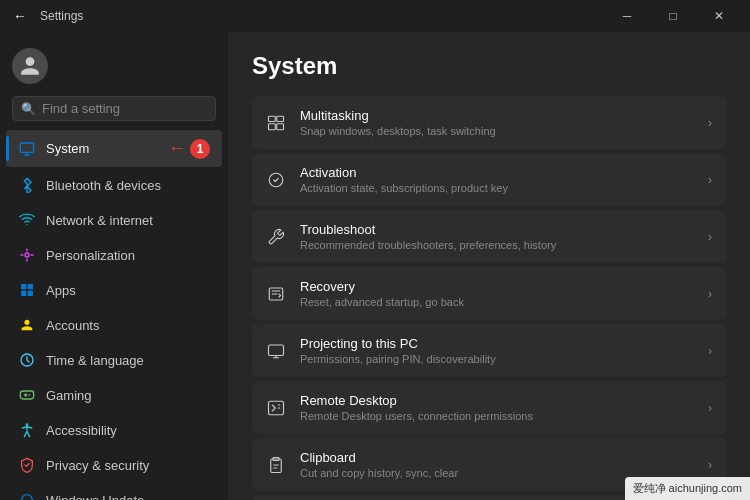 The image size is (750, 500). Describe the element at coordinates (497, 122) in the screenshot. I see `multitasking-text: Multitasking Snap windows, desktops, tas…` at that location.